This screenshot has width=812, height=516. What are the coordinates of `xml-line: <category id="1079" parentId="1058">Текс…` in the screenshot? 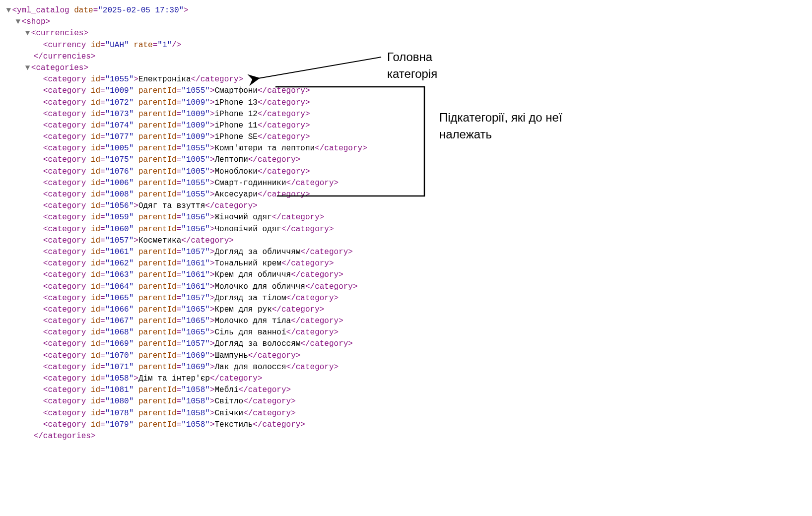 It's located at (408, 425).